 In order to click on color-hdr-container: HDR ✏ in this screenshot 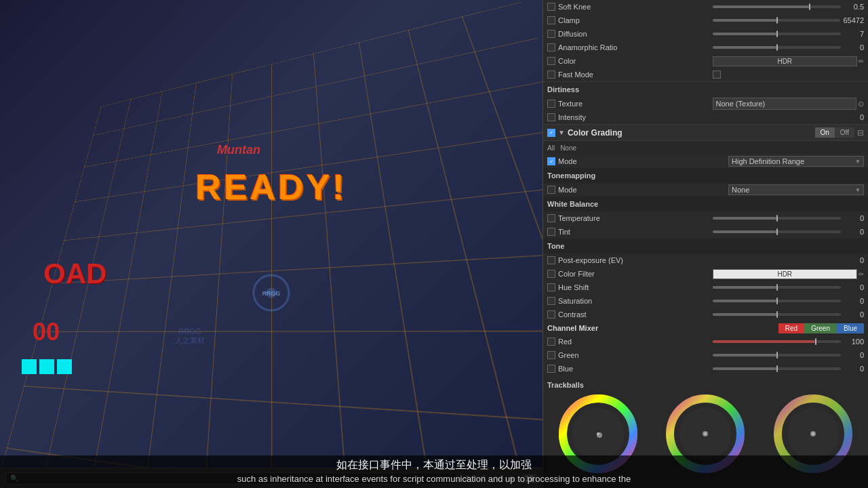, I will do `click(789, 61)`.